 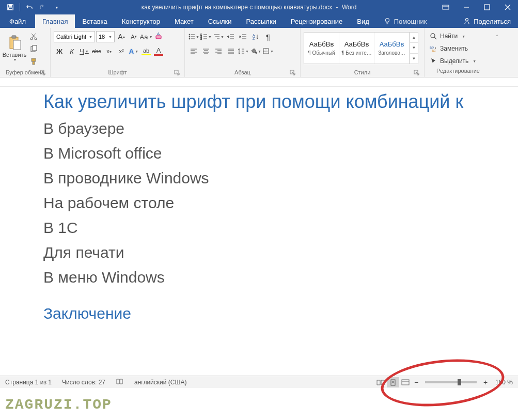 I want to click on borders-icon, so click(x=265, y=51).